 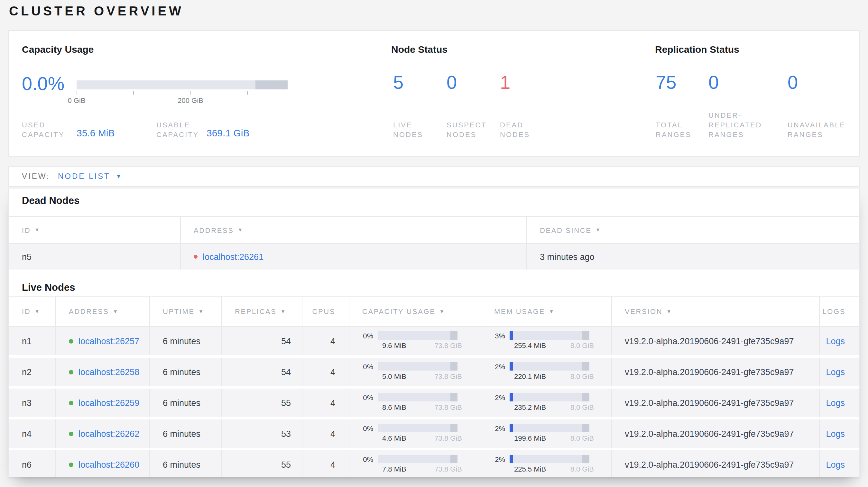 What do you see at coordinates (179, 311) in the screenshot?
I see `column-header-label: UPTIME` at bounding box center [179, 311].